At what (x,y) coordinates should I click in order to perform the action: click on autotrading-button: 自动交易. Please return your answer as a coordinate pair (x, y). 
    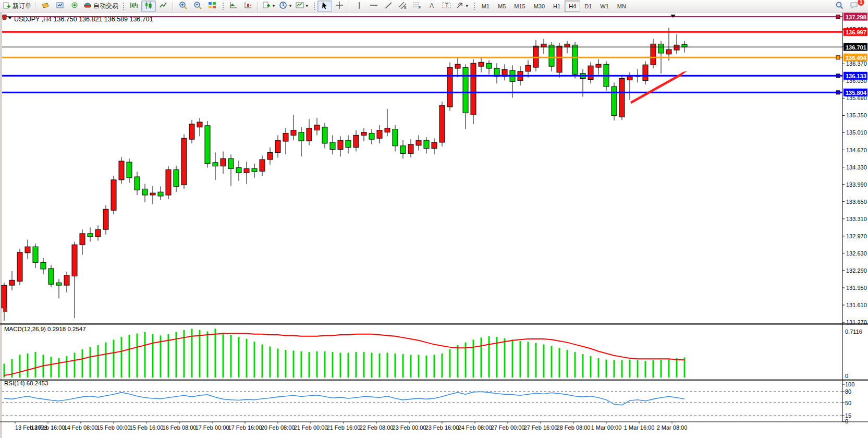
    Looking at the image, I should click on (101, 6).